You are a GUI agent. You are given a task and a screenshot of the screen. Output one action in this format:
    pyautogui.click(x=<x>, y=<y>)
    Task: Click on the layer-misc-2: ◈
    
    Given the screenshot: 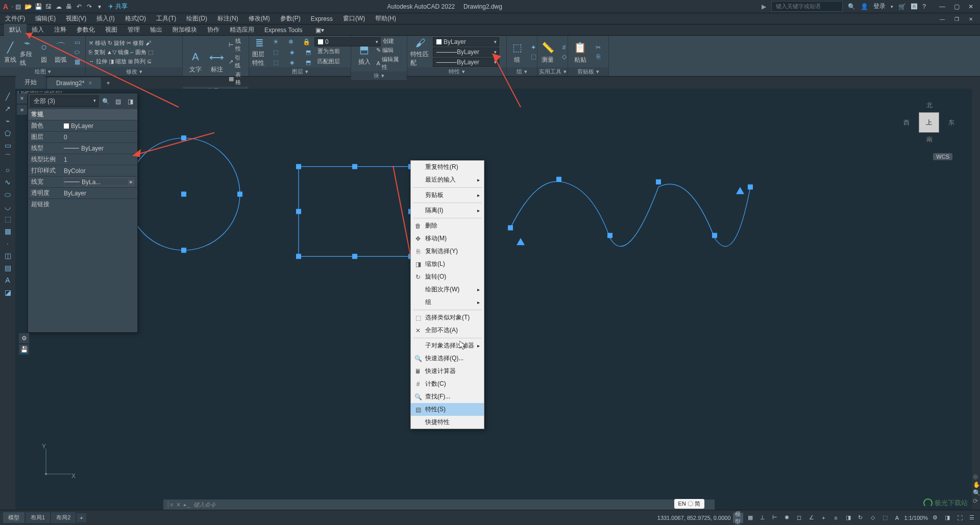 What is the action you would take?
    pyautogui.click(x=292, y=52)
    